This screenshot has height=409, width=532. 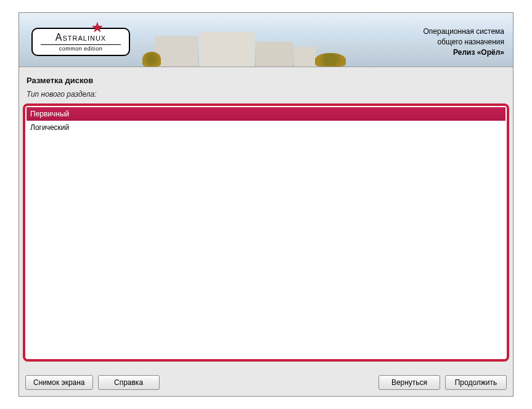 I want to click on banner: ★ Astralinux common edition Операционная…, so click(x=266, y=40).